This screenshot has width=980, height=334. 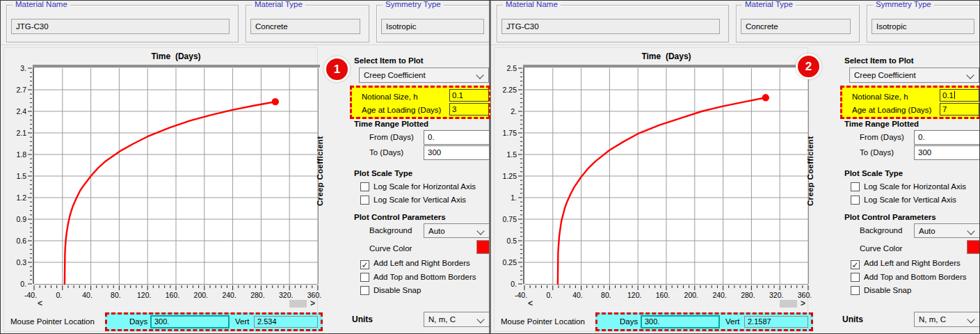 What do you see at coordinates (892, 110) in the screenshot?
I see `age-at-loading-label: Age at Loading (Days)` at bounding box center [892, 110].